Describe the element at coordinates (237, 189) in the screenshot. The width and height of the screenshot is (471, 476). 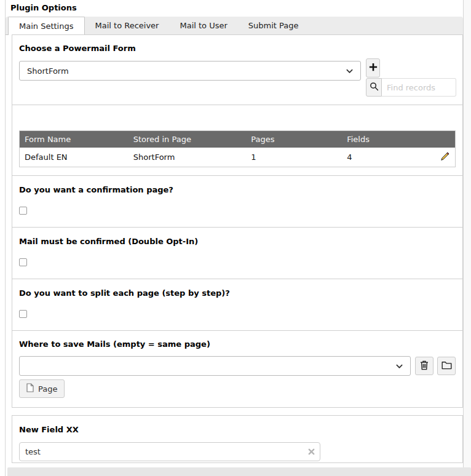
I see `confirmation-page-label: Do you want a confirmation page?` at that location.